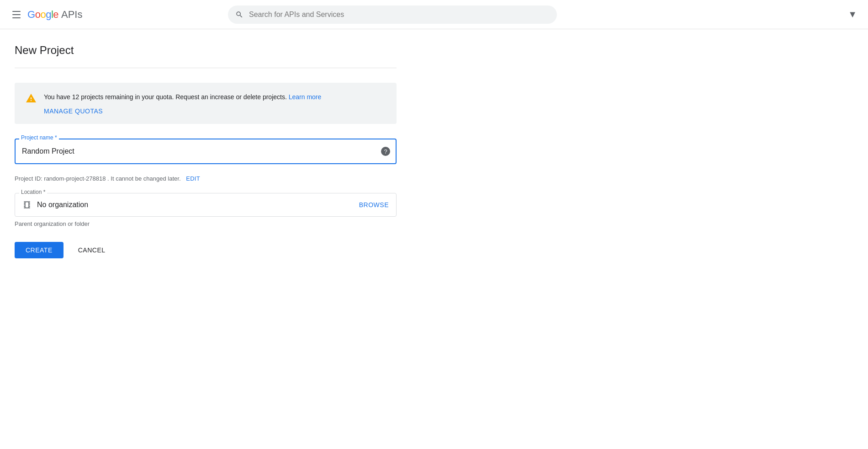 This screenshot has height=449, width=868. I want to click on create-button: CREATE, so click(39, 250).